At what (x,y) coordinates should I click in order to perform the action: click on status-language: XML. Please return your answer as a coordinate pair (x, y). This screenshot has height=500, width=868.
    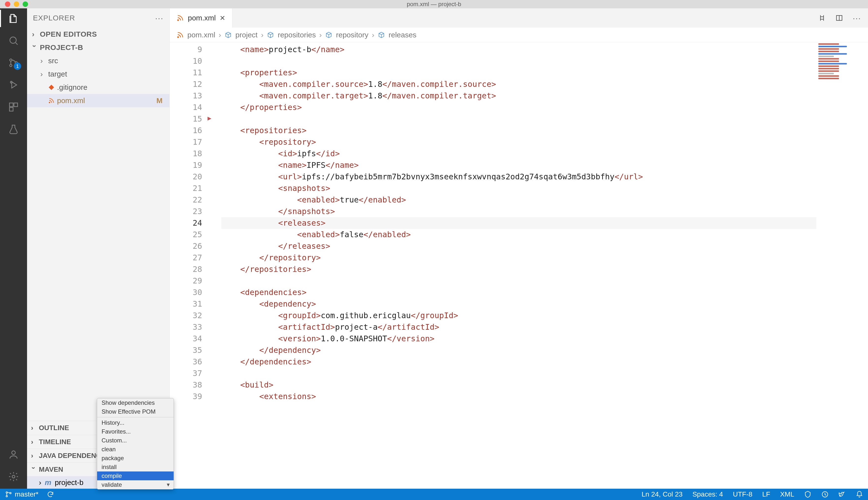
    Looking at the image, I should click on (787, 495).